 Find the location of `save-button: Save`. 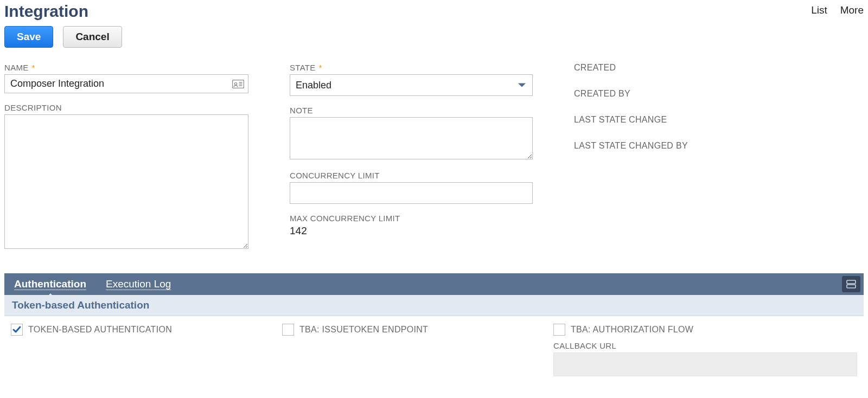

save-button: Save is located at coordinates (29, 37).